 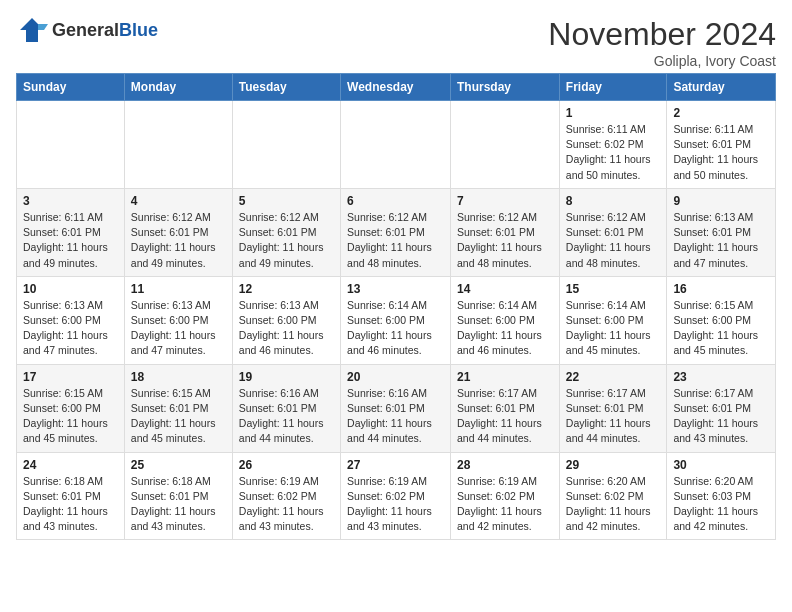 What do you see at coordinates (87, 30) in the screenshot?
I see `logo: GeneralBlue` at bounding box center [87, 30].